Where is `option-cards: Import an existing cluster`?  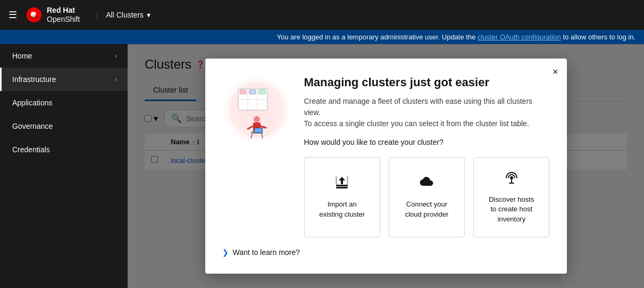
option-cards: Import an existing cluster is located at coordinates (427, 197).